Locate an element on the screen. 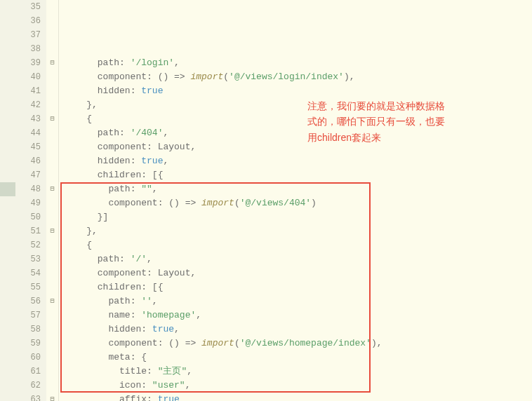 The height and width of the screenshot is (401, 532). line-number: 43 is located at coordinates (32, 119).